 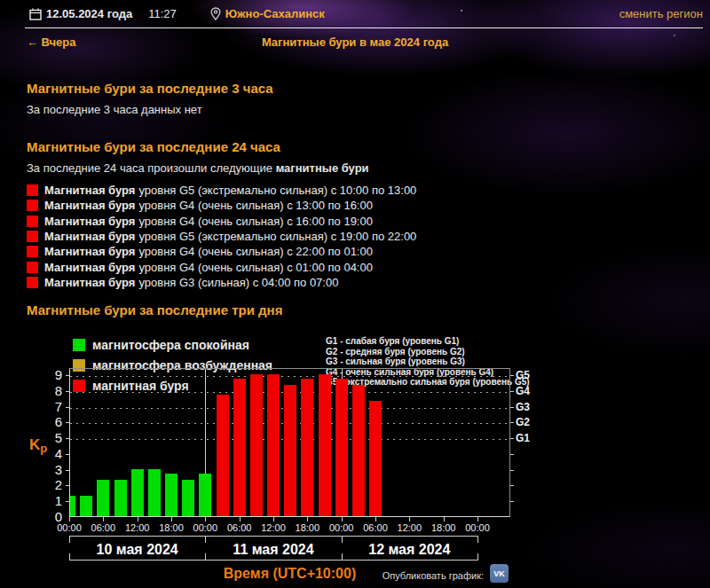 I want to click on yesterday-link: ← Вчера, so click(x=51, y=43).